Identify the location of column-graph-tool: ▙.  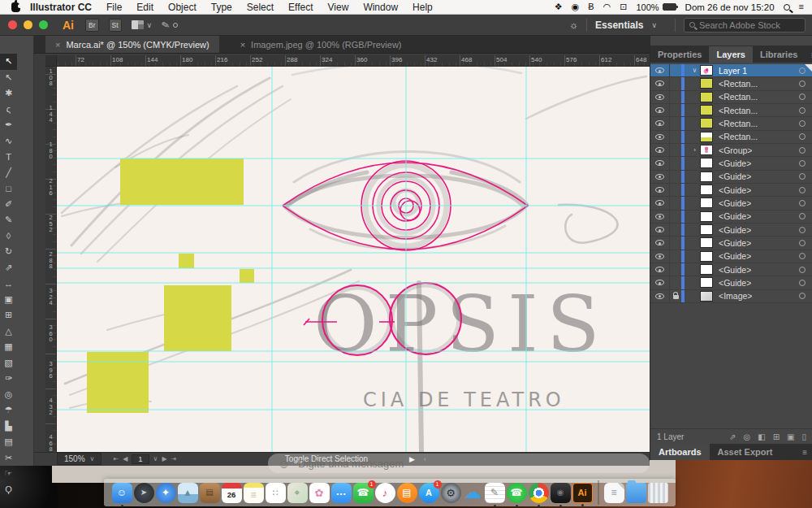
(8, 427).